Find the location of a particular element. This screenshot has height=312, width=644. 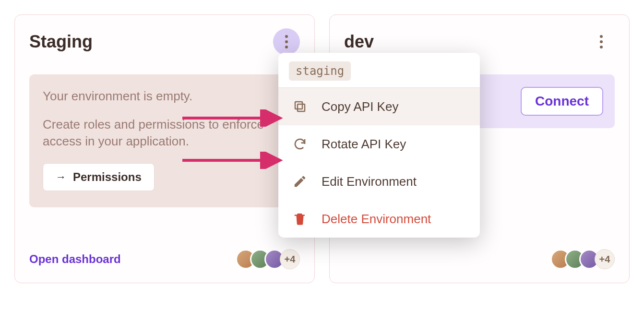

menu-item-label: Delete Environment is located at coordinates (376, 219).